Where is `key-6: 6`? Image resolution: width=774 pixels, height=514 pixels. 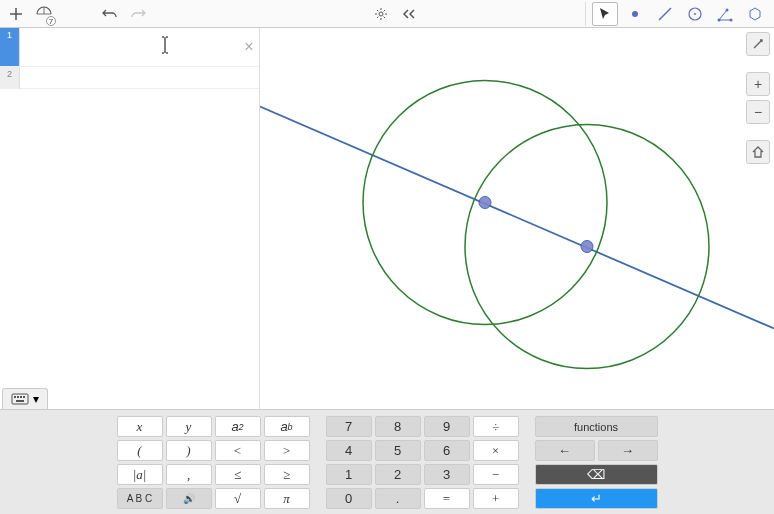
key-6: 6 is located at coordinates (447, 450).